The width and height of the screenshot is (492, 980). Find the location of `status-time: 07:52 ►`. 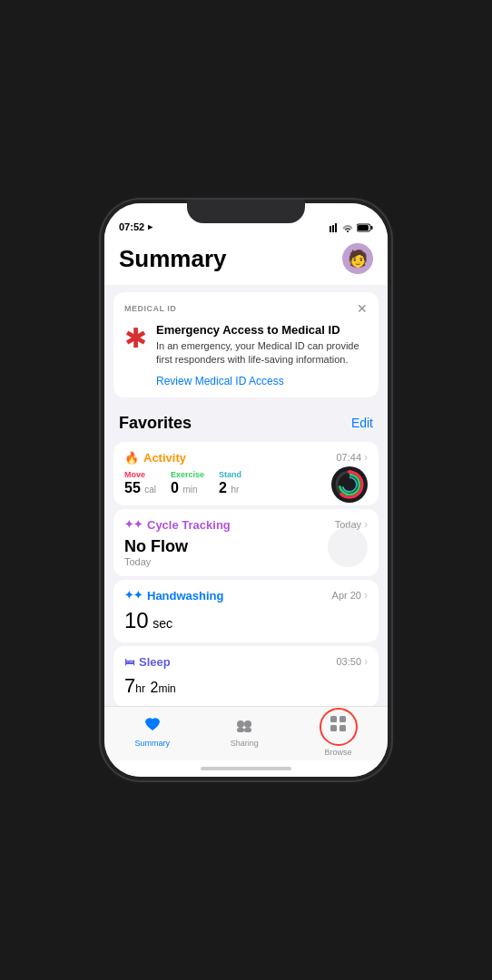

status-time: 07:52 ► is located at coordinates (136, 227).